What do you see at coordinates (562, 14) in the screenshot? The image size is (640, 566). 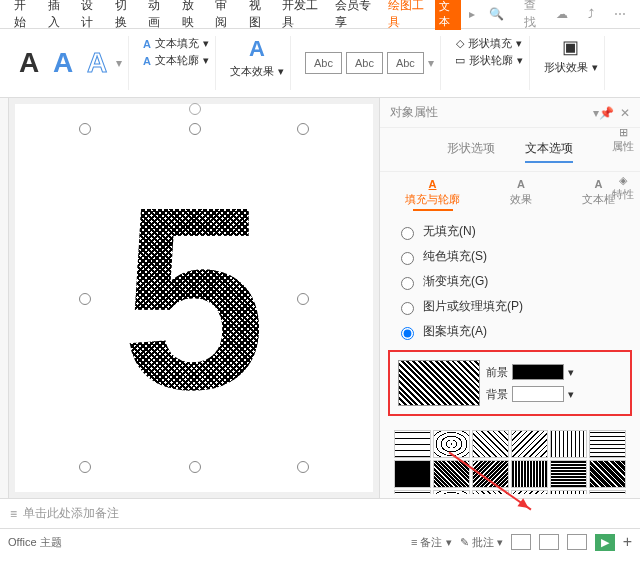 I see `cloud-icon: ☁` at bounding box center [562, 14].